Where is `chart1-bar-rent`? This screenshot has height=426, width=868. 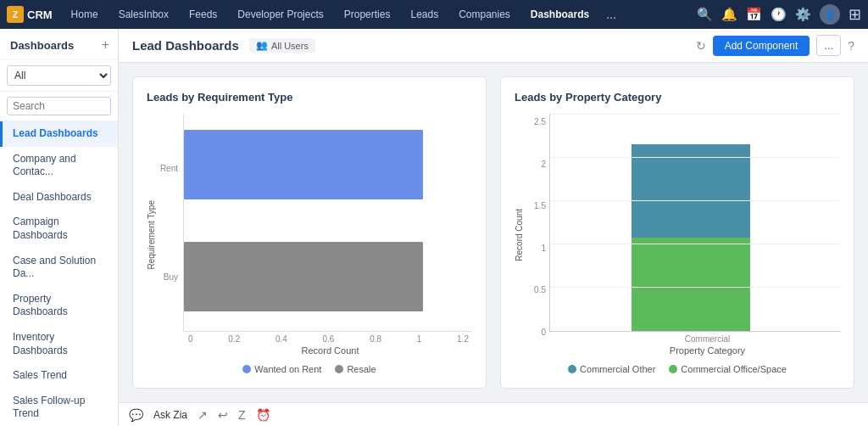 chart1-bar-rent is located at coordinates (303, 165).